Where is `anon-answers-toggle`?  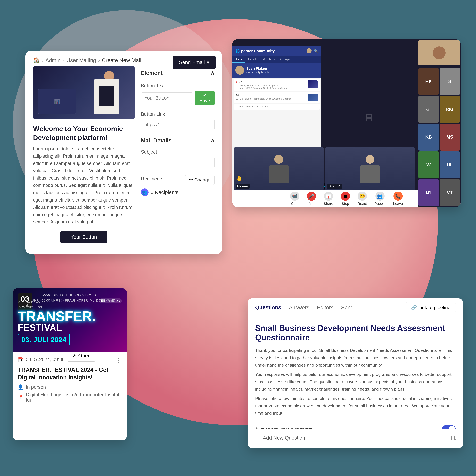
anon-answers-toggle is located at coordinates (449, 427).